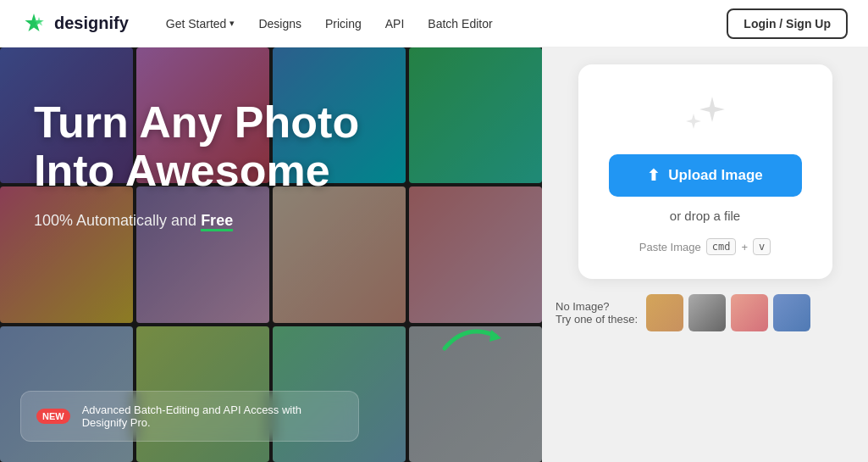  Describe the element at coordinates (395, 24) in the screenshot. I see `nav-api: API` at that location.